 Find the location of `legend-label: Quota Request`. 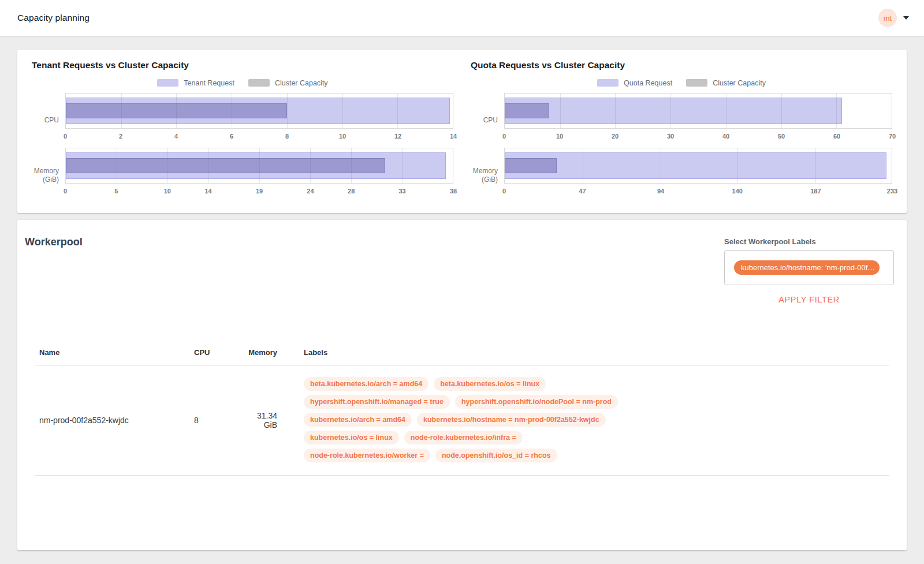

legend-label: Quota Request is located at coordinates (648, 83).